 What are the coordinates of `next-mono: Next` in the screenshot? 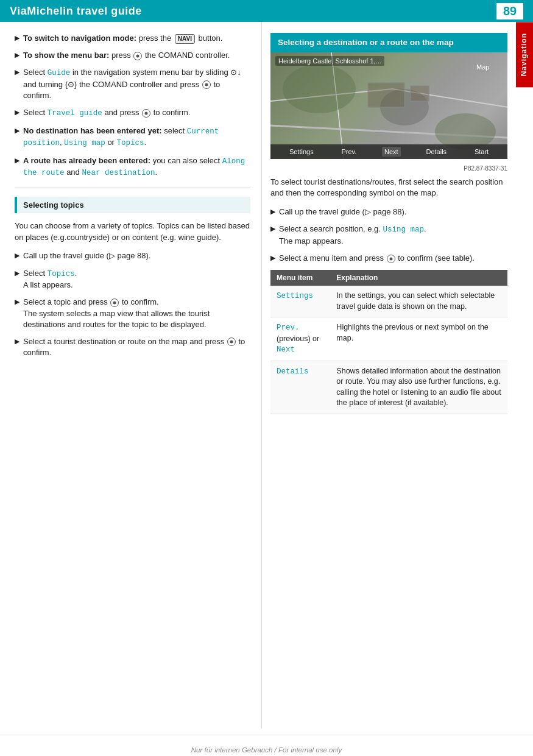 It's located at (286, 350).